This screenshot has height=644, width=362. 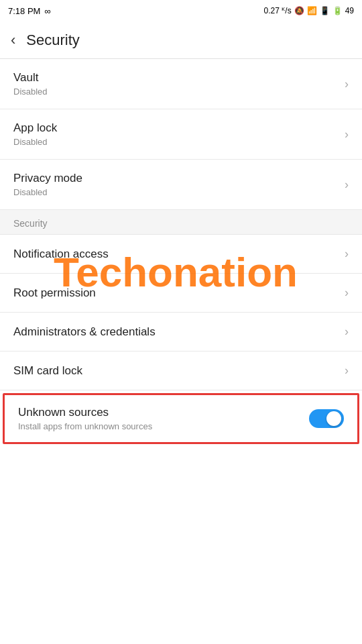 What do you see at coordinates (55, 293) in the screenshot?
I see `root-permission-text: Root permission` at bounding box center [55, 293].